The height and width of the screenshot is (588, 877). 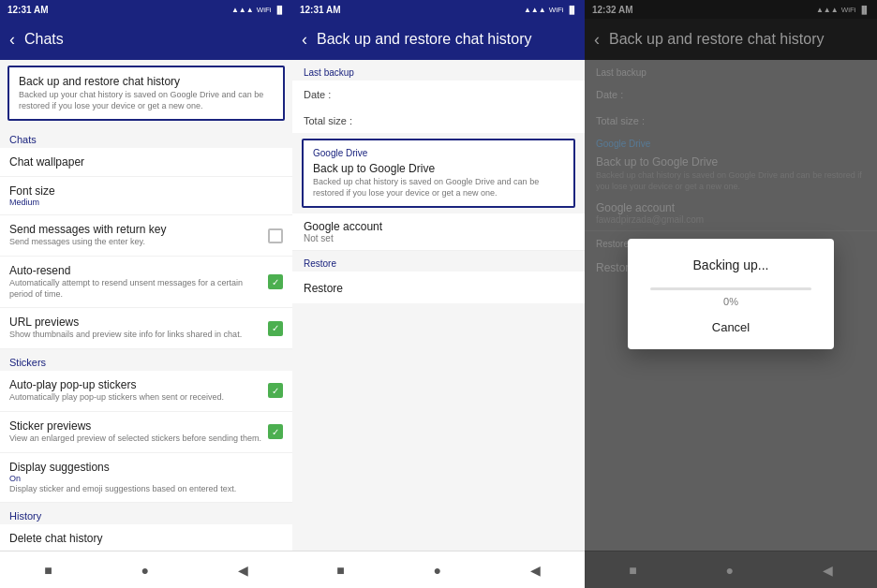 I want to click on checkbox-sticker-previews: ✓, so click(x=275, y=432).